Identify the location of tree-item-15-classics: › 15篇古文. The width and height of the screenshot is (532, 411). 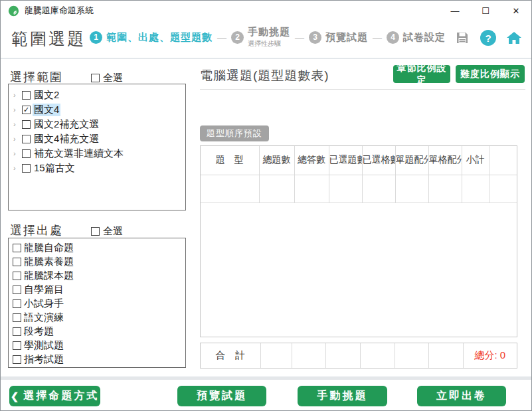
(97, 168).